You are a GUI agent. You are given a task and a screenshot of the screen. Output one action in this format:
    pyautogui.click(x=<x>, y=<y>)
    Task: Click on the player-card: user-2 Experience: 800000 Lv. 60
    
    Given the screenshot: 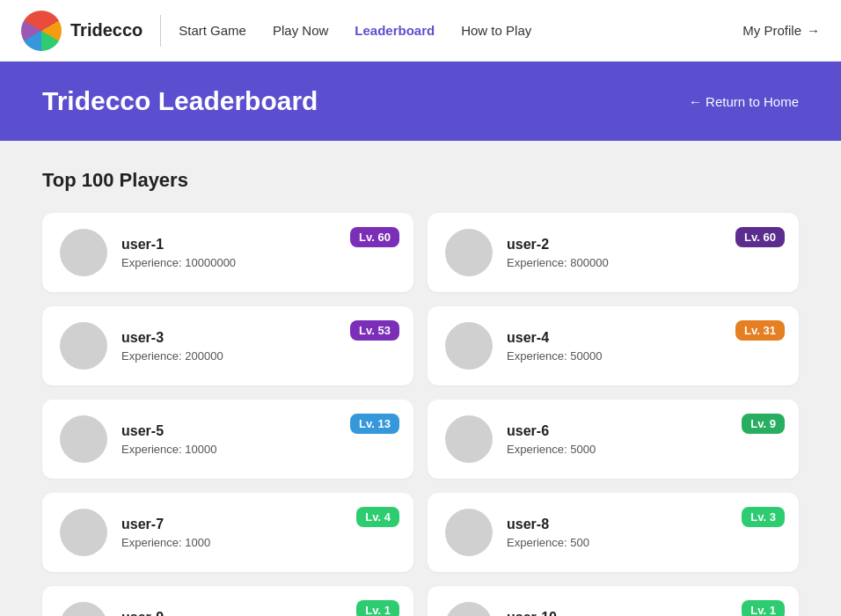 What is the action you would take?
    pyautogui.click(x=613, y=253)
    